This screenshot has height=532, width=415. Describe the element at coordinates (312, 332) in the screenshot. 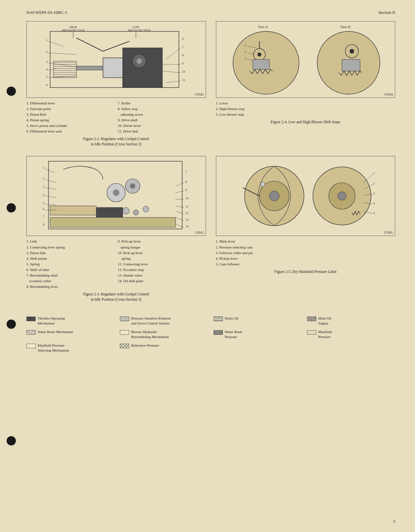

I see `swatch-manifold-pressure-supply` at that location.